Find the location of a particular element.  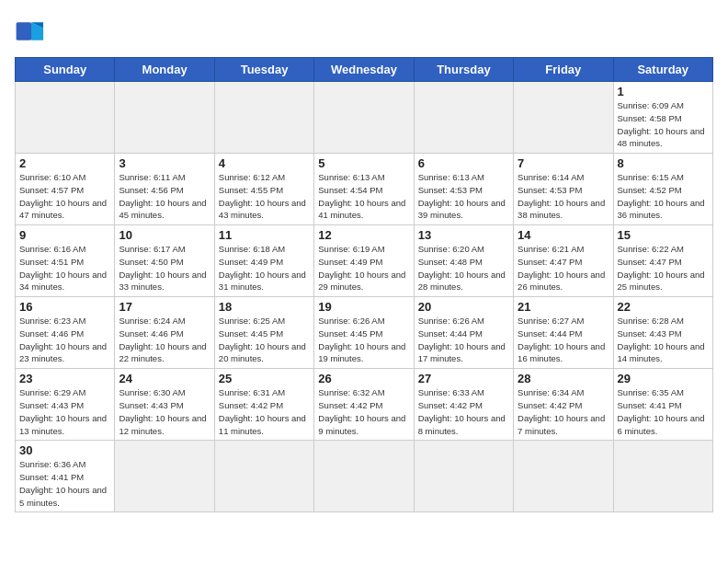

calendar-cell: 9Sunrise: 6:16 AM Sunset: 4:51 PM Daylig… is located at coordinates (65, 261).